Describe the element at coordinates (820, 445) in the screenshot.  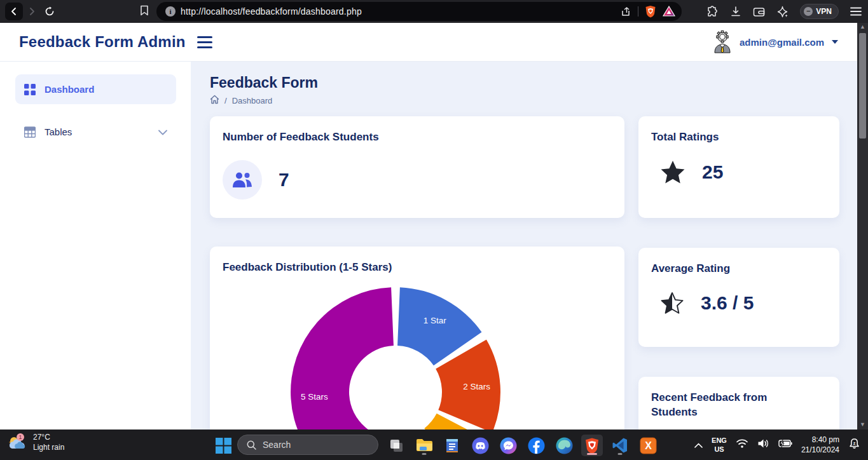
I see `taskbar-clock: 8:40 pm 21/10/2024` at that location.